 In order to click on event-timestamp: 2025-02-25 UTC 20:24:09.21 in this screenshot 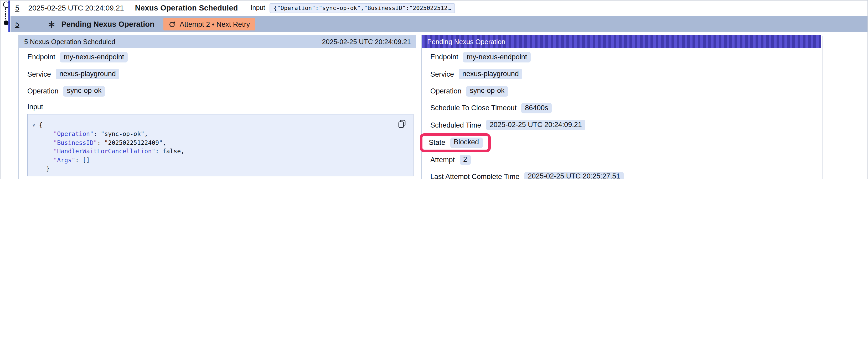, I will do `click(76, 8)`.